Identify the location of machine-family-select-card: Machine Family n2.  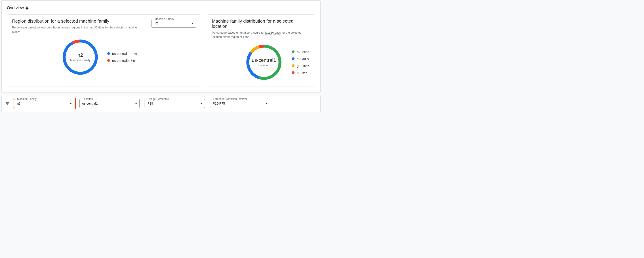
(174, 23).